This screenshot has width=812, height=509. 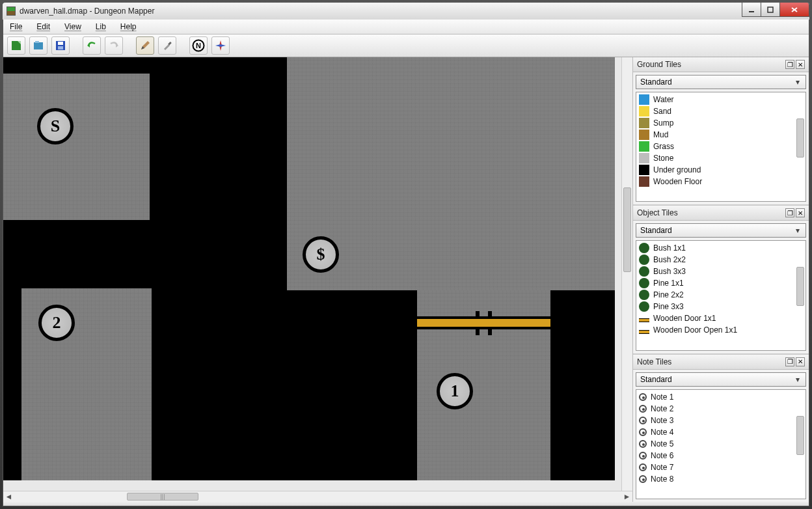 What do you see at coordinates (721, 82) in the screenshot?
I see `ground-set-combo: Standard ▾` at bounding box center [721, 82].